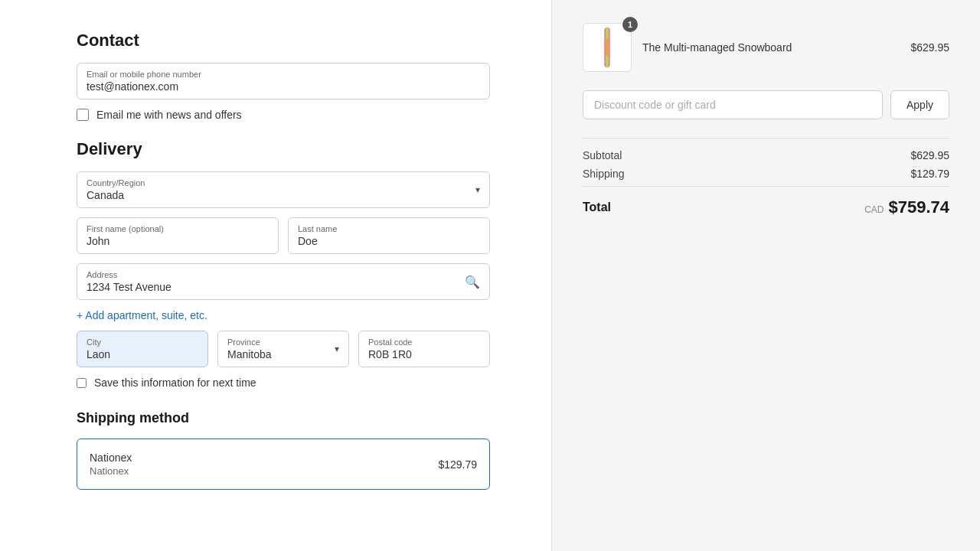 This screenshot has height=551, width=980. I want to click on name-row: First name (optional) Last name, so click(283, 236).